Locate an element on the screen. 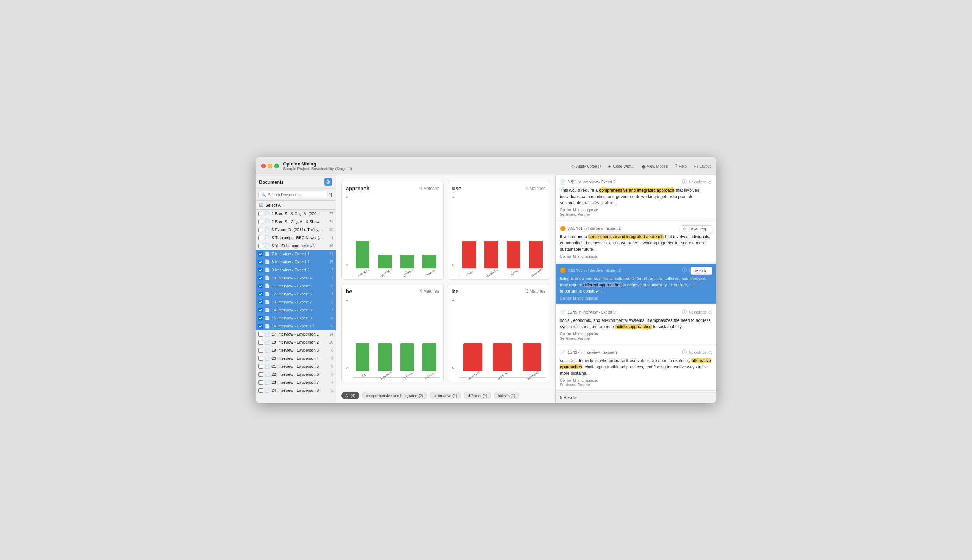 This screenshot has height=560, width=972. sidebar-filter-button: ⊕ is located at coordinates (328, 182).